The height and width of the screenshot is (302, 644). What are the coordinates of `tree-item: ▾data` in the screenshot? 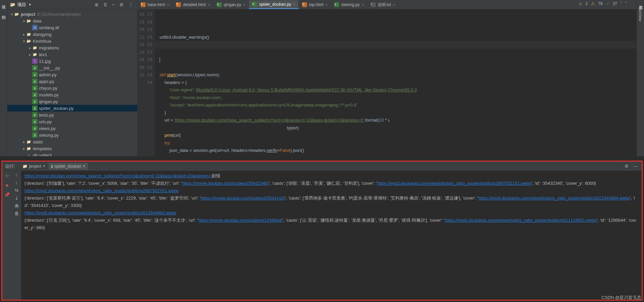 It's located at (72, 21).